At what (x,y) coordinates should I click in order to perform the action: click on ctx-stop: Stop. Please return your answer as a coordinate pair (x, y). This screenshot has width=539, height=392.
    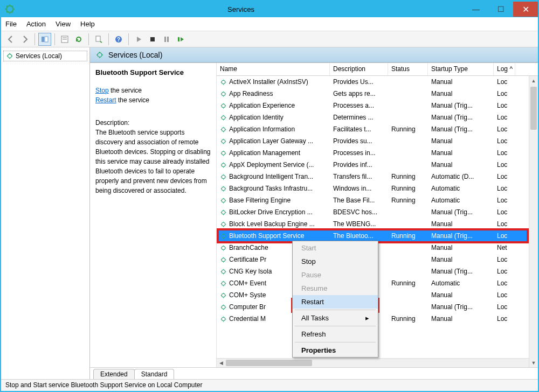
    Looking at the image, I should click on (335, 262).